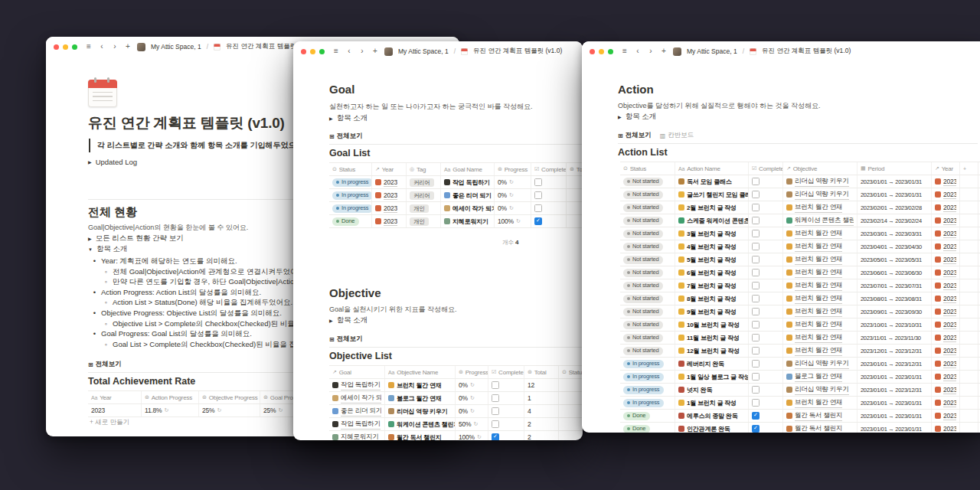 This screenshot has width=980, height=490. What do you see at coordinates (424, 169) in the screenshot?
I see `column-header-tag: ◎Tag` at bounding box center [424, 169].